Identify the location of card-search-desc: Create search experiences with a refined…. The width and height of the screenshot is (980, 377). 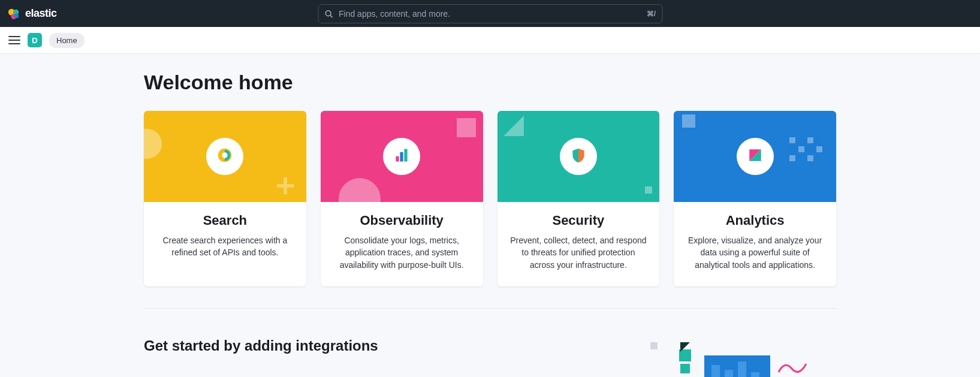
(225, 247).